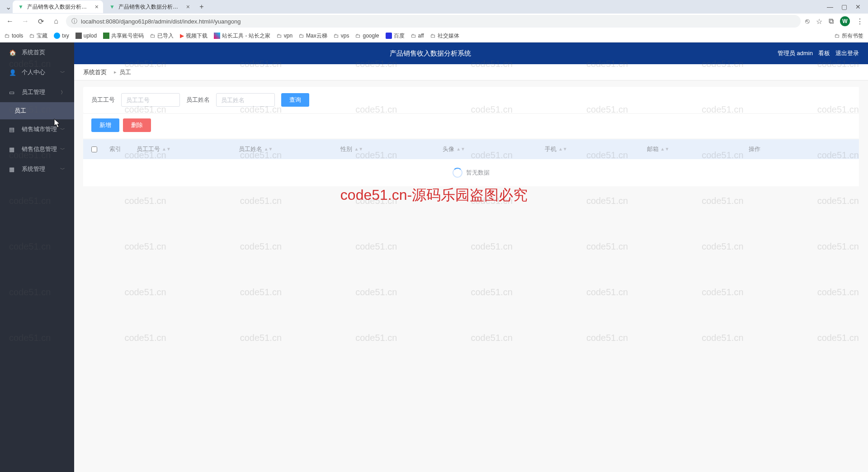  I want to click on sidebar-item-city: ▤ 销售城市管理 ﹀, so click(37, 129).